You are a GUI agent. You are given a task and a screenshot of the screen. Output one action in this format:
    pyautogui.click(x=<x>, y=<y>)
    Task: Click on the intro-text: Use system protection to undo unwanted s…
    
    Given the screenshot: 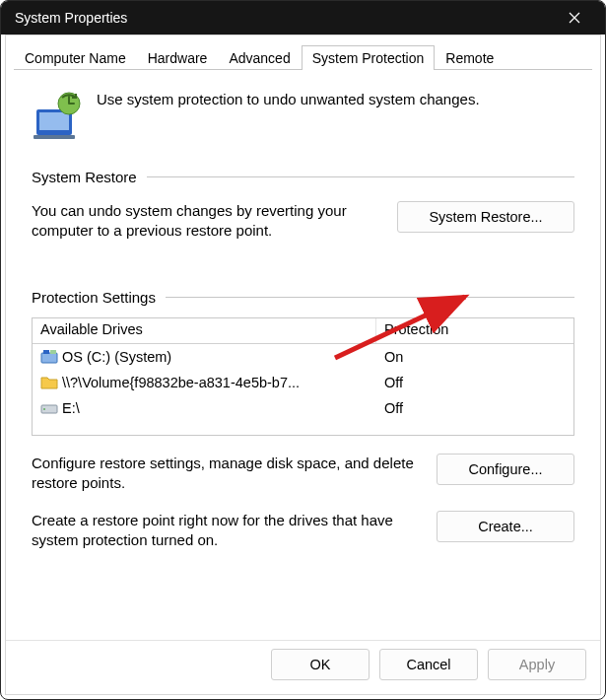 What is the action you would take?
    pyautogui.click(x=288, y=99)
    